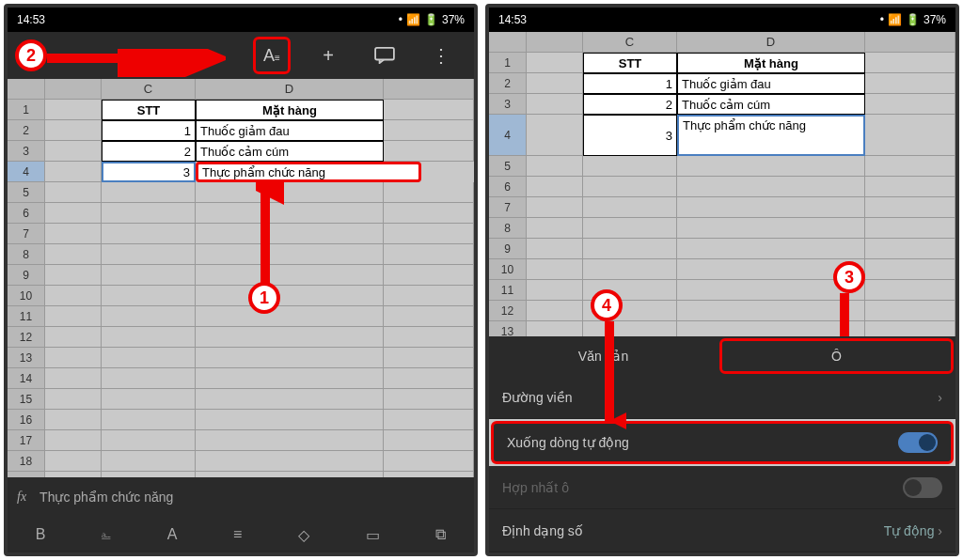 The image size is (963, 560). What do you see at coordinates (41, 535) in the screenshot?
I see `bold-icon: B` at bounding box center [41, 535].